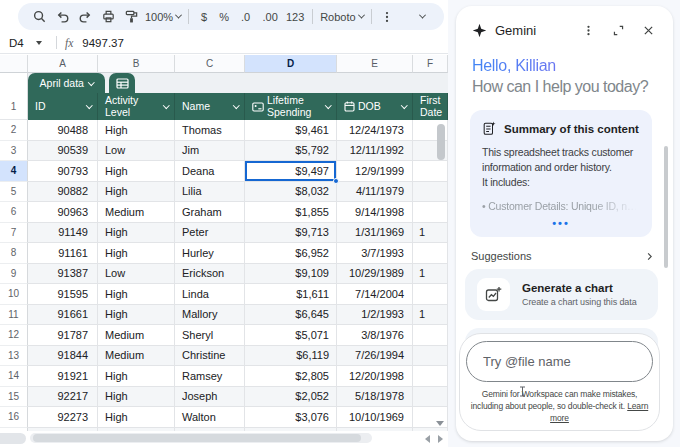  I want to click on row-header: 4, so click(14, 172).